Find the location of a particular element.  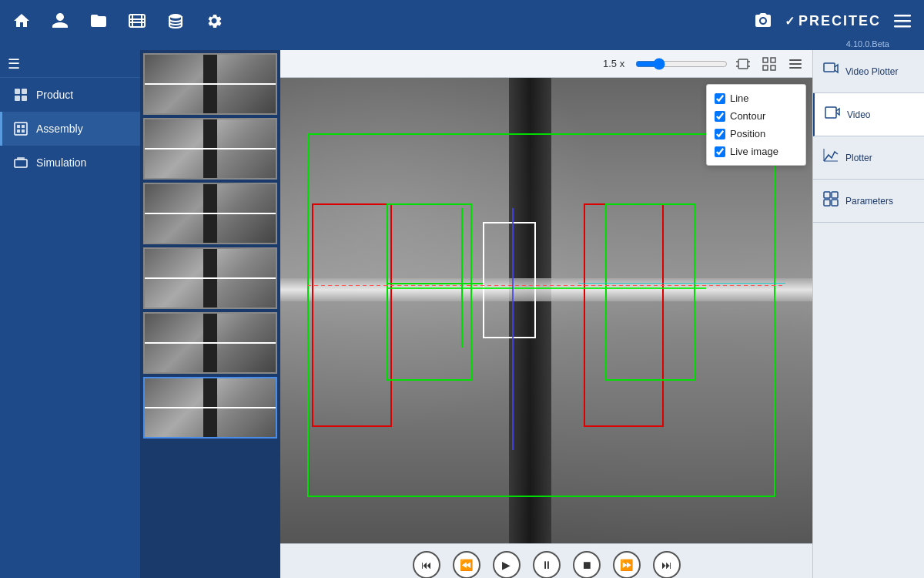

parameters-icon is located at coordinates (831, 200).